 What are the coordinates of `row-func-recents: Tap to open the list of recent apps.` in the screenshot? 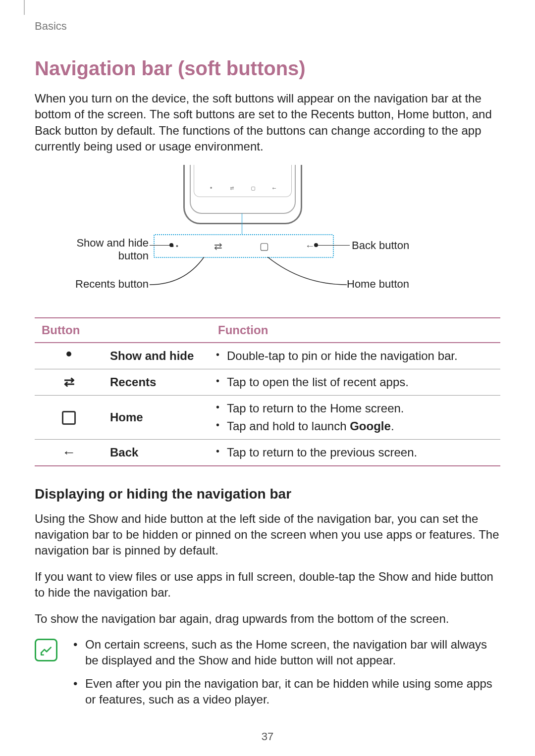 It's located at (356, 382).